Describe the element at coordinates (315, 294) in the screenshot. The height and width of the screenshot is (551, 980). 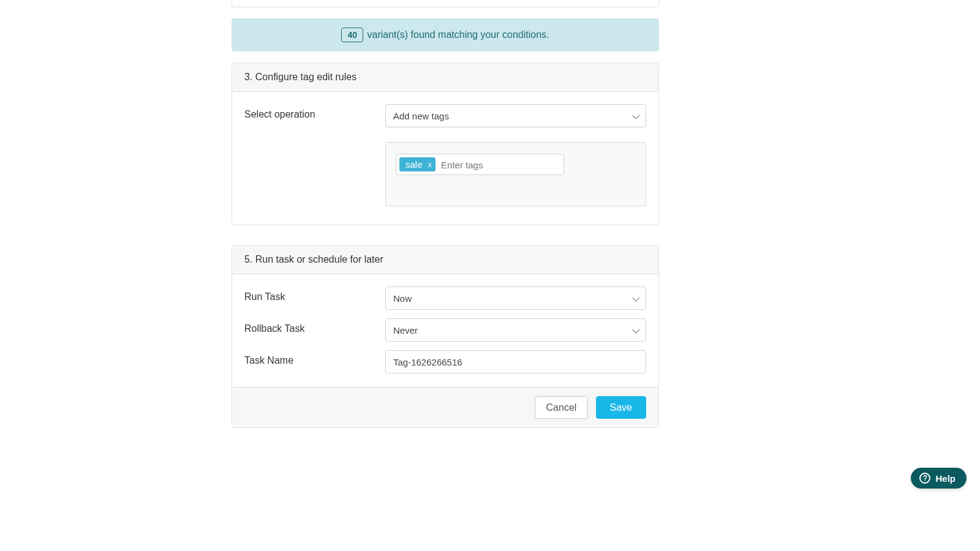
I see `run-task-label: Run Task` at that location.